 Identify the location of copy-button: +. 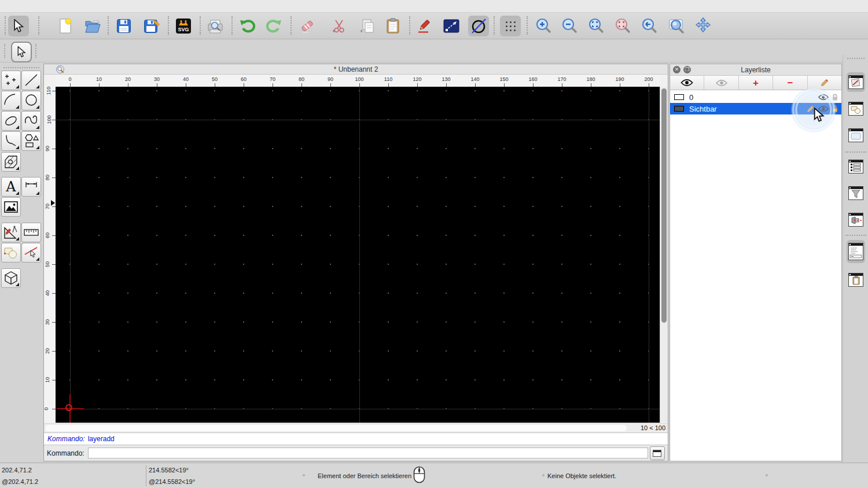
(367, 26).